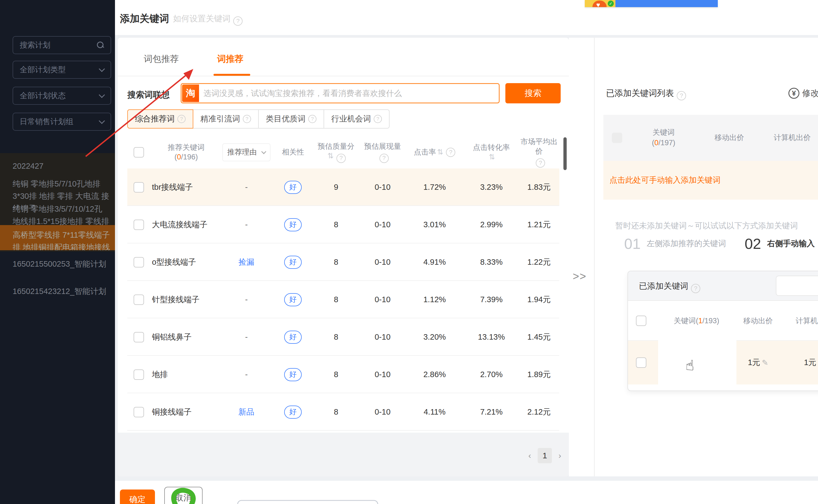 The image size is (818, 504). What do you see at coordinates (565, 154) in the screenshot?
I see `table-scrollbar` at bounding box center [565, 154].